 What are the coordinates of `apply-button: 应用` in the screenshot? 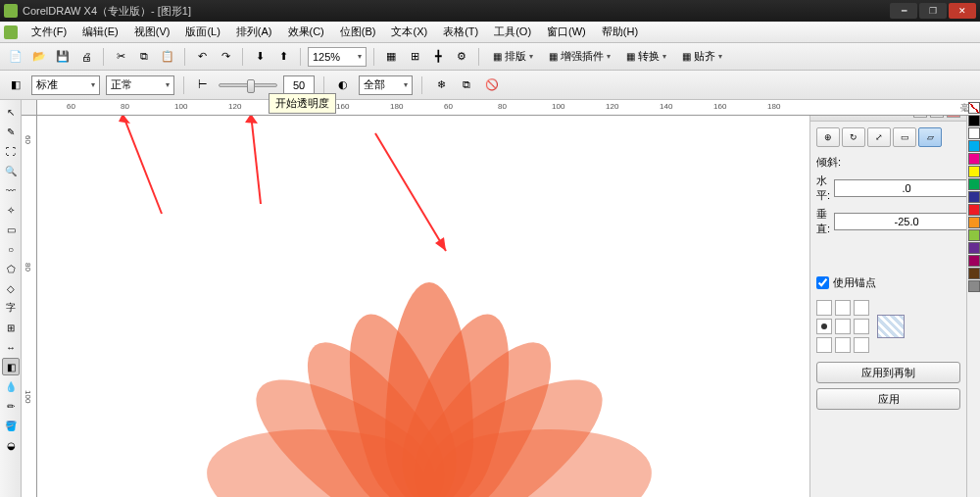 It's located at (888, 399).